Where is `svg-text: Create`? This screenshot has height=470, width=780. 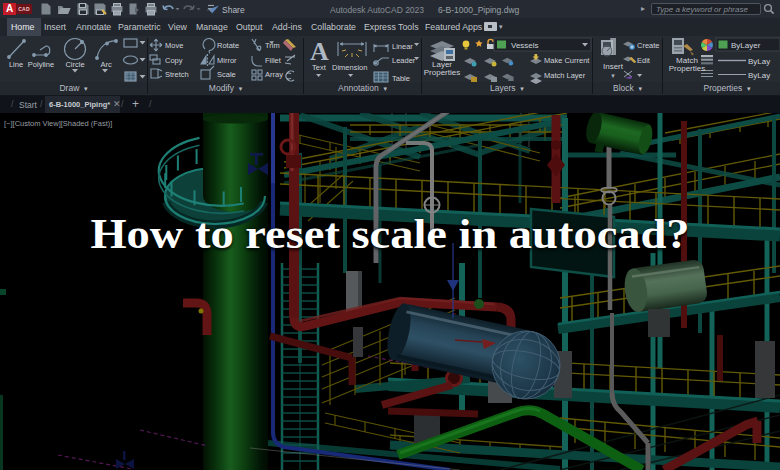 svg-text: Create is located at coordinates (648, 46).